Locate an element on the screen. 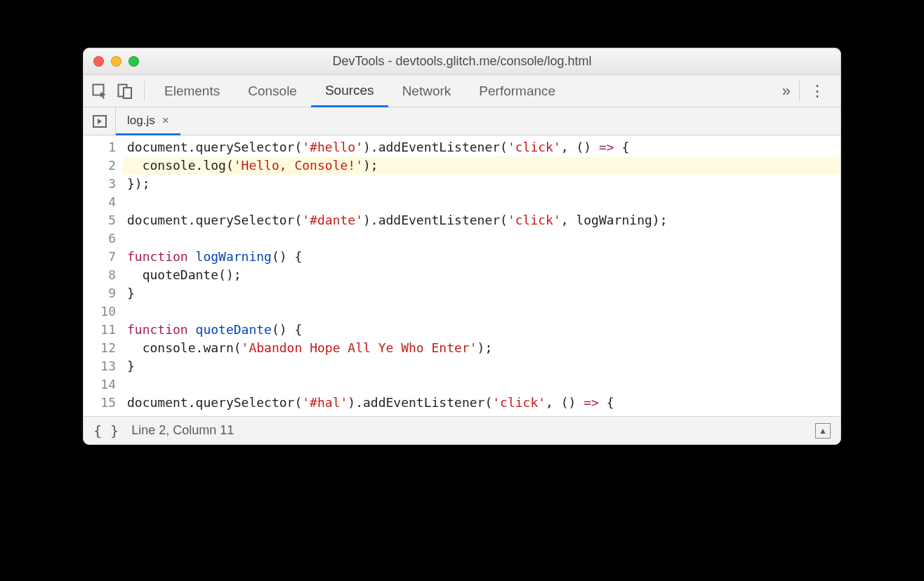 This screenshot has height=581, width=924. tab-label: Sources is located at coordinates (350, 91).